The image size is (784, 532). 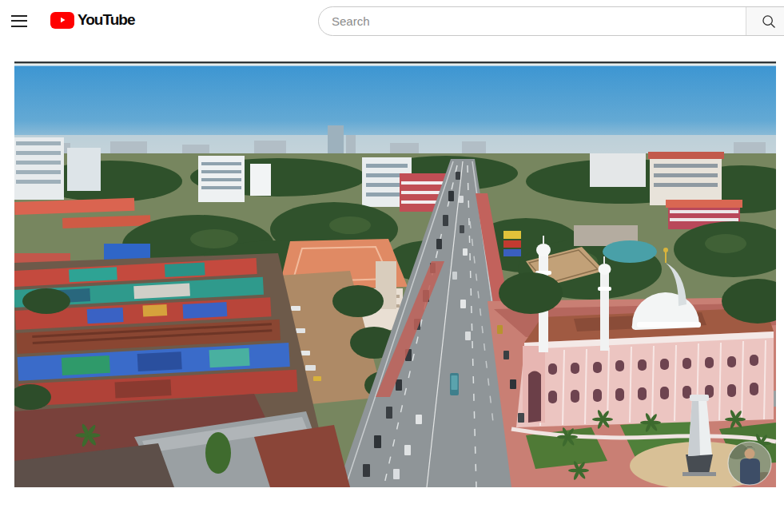 What do you see at coordinates (105, 20) in the screenshot?
I see `youtube-logo-text: YouTube` at bounding box center [105, 20].